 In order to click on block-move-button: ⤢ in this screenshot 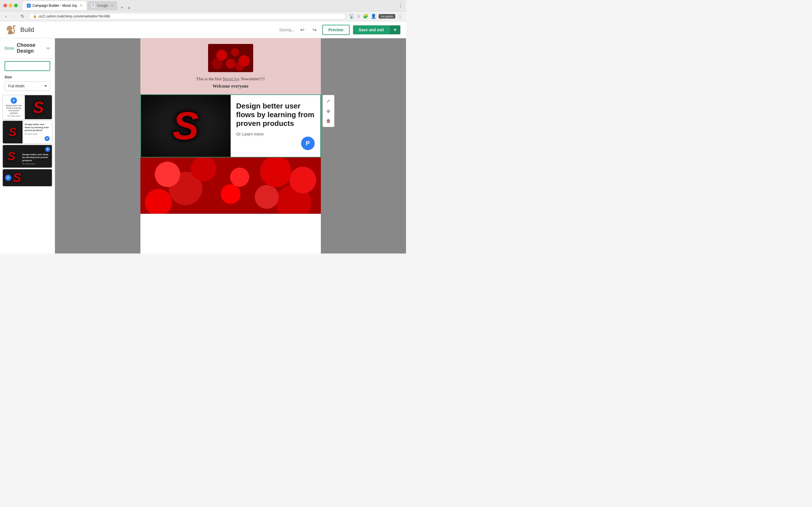, I will do `click(328, 101)`.